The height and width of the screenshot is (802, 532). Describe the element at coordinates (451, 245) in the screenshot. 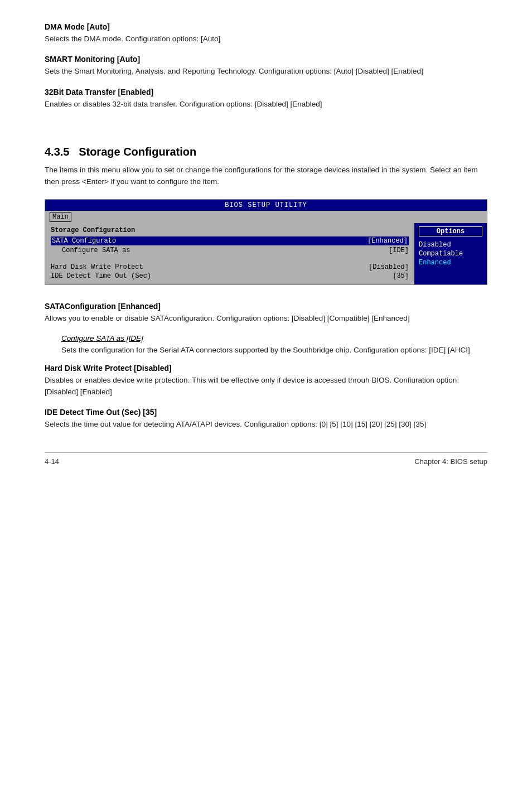

I see `bios-option-disabled: Disabled` at that location.